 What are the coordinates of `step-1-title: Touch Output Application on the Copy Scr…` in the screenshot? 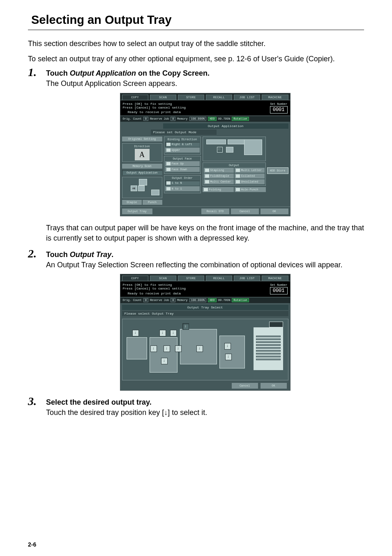 It's located at (205, 73).